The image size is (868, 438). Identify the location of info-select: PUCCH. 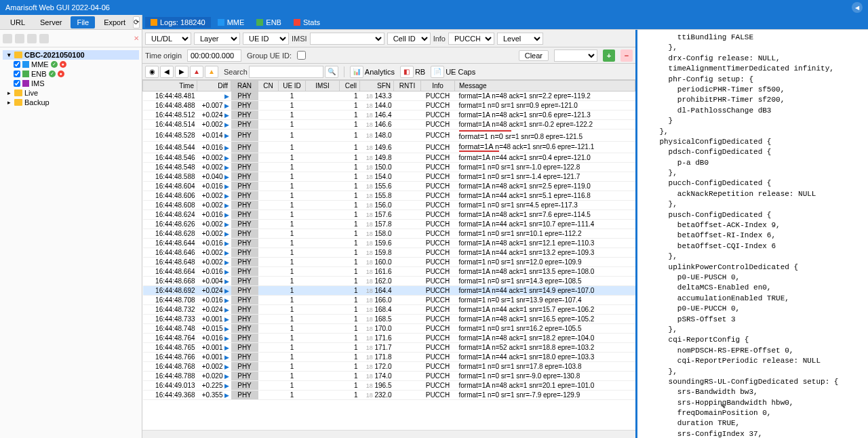
(471, 39).